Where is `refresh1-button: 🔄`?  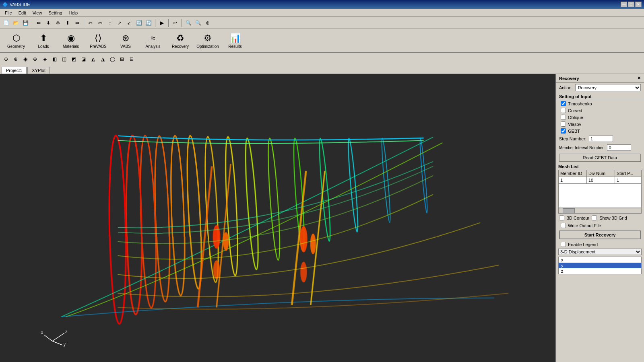
refresh1-button: 🔄 is located at coordinates (139, 23).